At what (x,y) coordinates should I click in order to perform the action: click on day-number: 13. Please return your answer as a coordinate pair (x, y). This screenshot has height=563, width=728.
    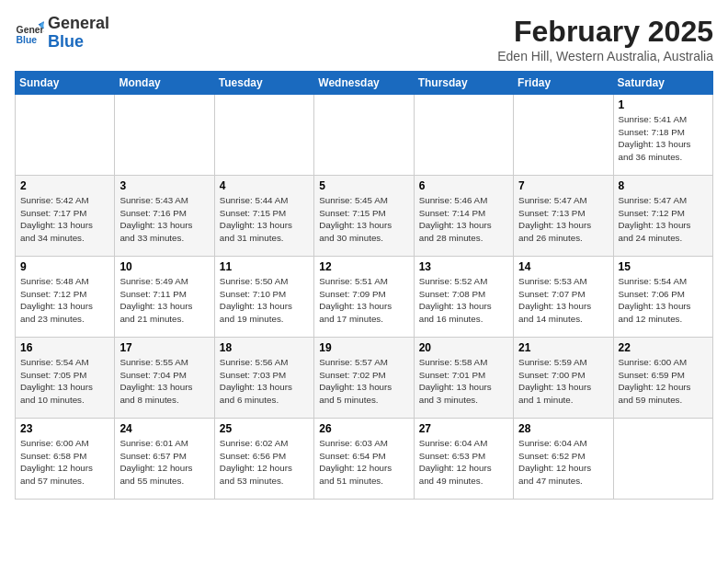
    Looking at the image, I should click on (463, 267).